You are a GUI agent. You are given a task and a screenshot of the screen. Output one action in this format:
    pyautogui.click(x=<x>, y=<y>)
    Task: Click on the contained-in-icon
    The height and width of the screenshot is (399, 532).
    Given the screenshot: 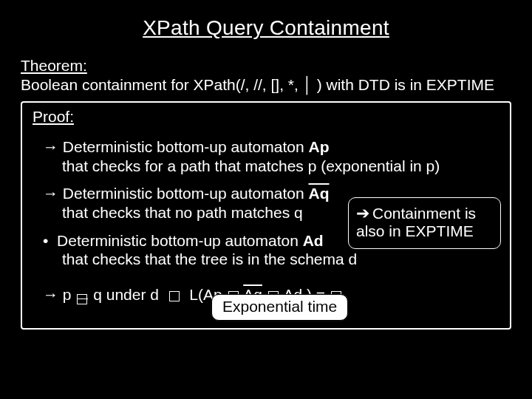 What is the action you would take?
    pyautogui.click(x=82, y=299)
    